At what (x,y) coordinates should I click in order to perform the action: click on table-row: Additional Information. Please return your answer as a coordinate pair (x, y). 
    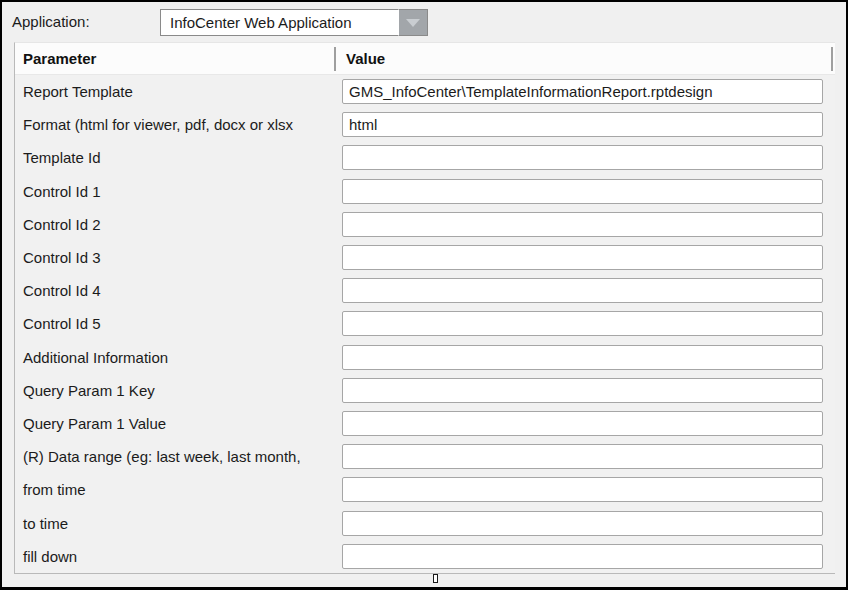
    Looking at the image, I should click on (425, 358).